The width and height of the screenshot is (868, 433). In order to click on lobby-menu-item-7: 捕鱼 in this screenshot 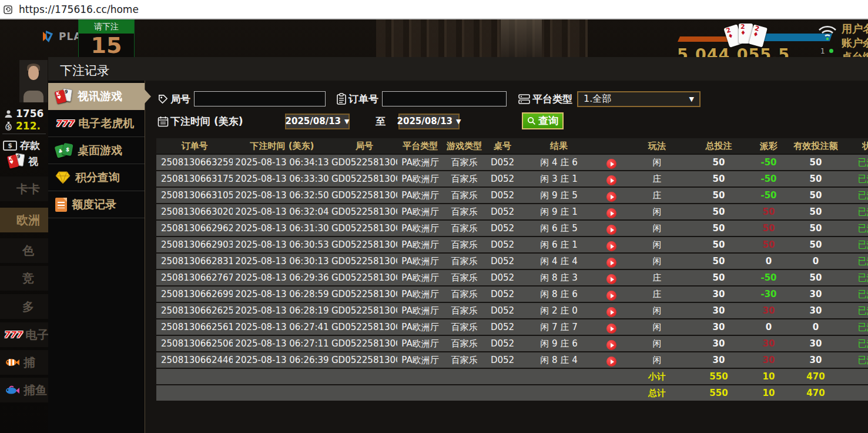, I will do `click(24, 390)`.